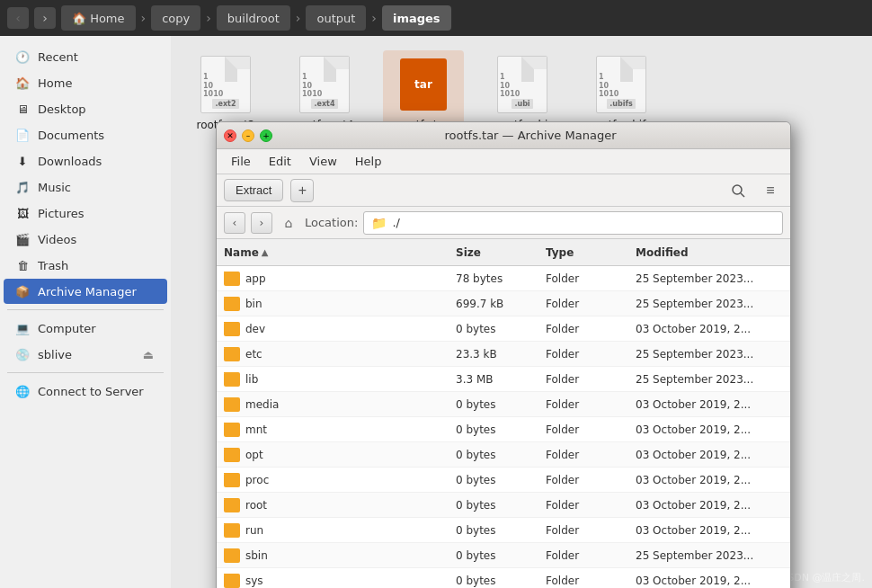 This screenshot has height=588, width=872. What do you see at coordinates (85, 265) in the screenshot?
I see `sidebar-item-trash: 🗑 Trash` at bounding box center [85, 265].